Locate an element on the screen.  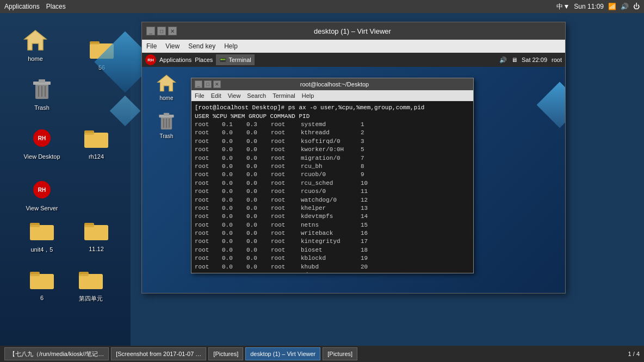
folder-6-label: 6 is located at coordinates (42, 298).